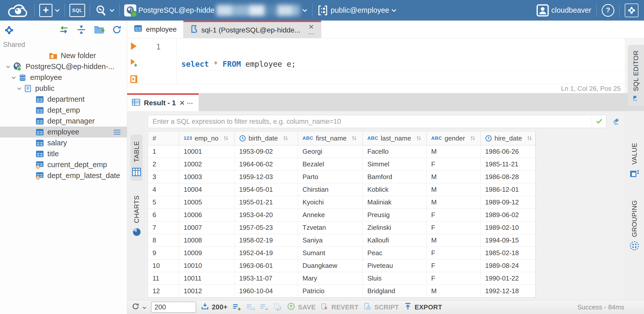  Describe the element at coordinates (395, 266) in the screenshot. I see `table-cell: Piveteau` at that location.